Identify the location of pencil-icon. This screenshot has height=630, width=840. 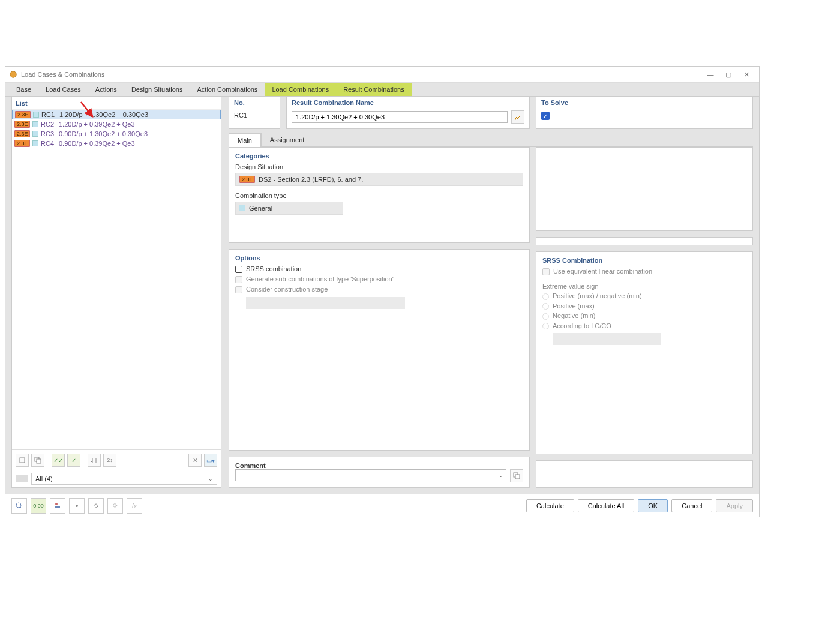
(518, 117).